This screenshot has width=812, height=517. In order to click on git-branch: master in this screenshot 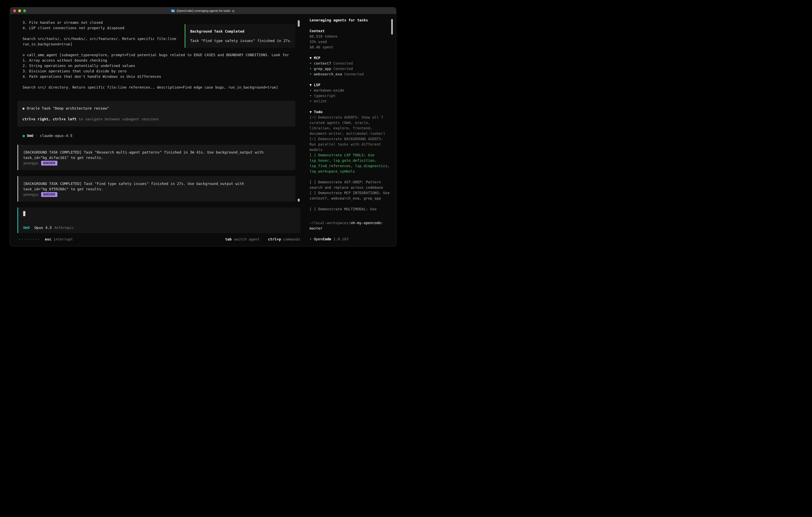, I will do `click(316, 228)`.